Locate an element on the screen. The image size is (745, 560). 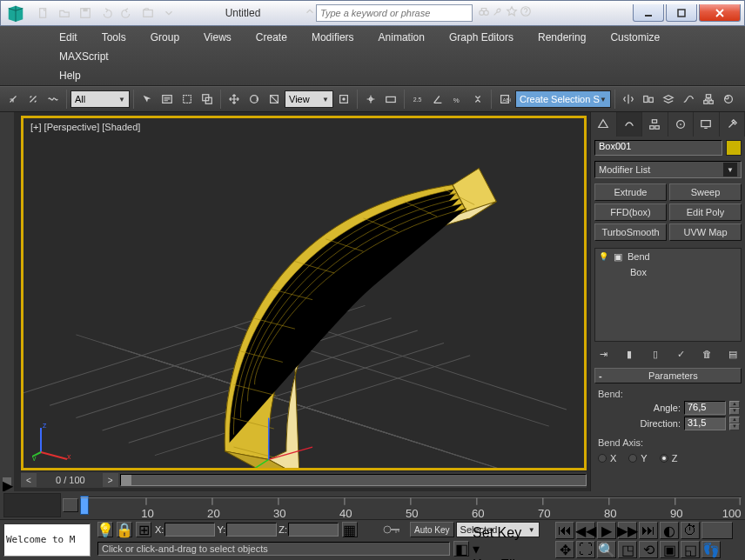
scale-icon is located at coordinates (274, 99).